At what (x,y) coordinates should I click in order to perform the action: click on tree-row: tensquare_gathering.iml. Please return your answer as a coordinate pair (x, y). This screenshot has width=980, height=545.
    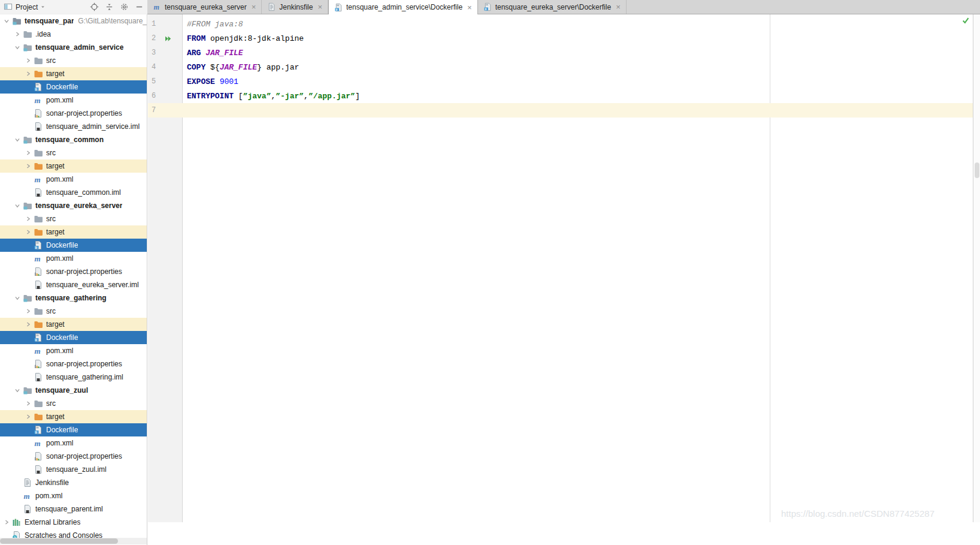
    Looking at the image, I should click on (73, 377).